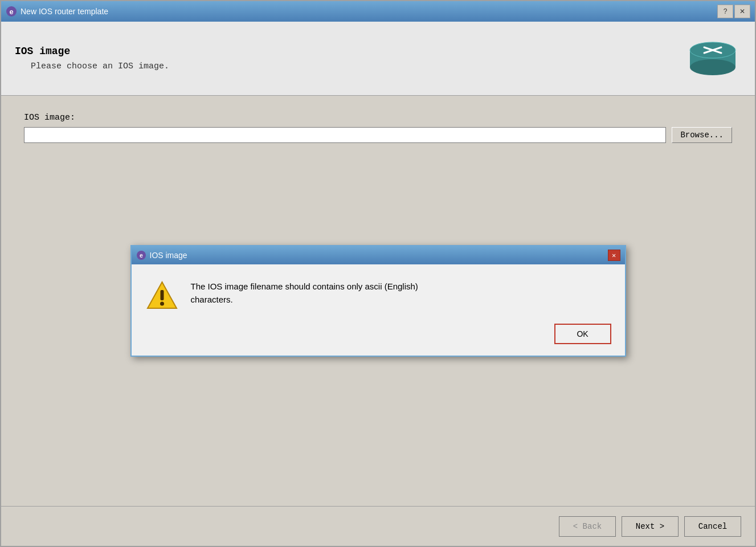 Image resolution: width=756 pixels, height=547 pixels. I want to click on warning-icon, so click(162, 295).